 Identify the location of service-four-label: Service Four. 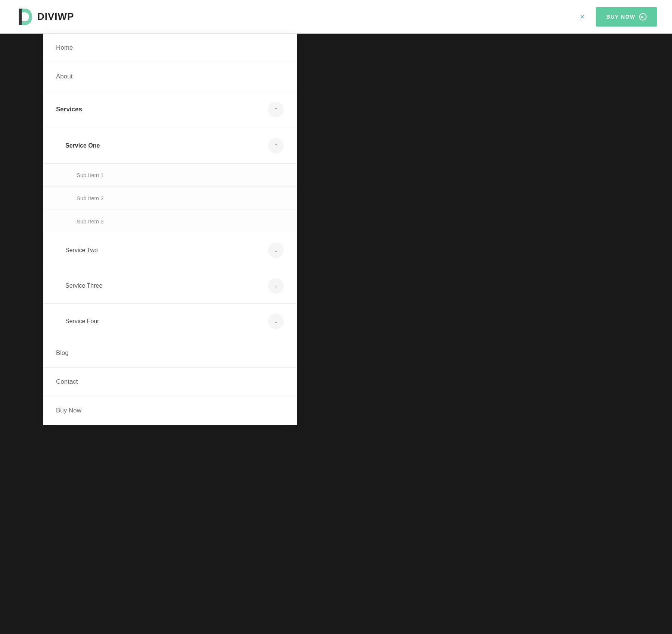
(82, 321).